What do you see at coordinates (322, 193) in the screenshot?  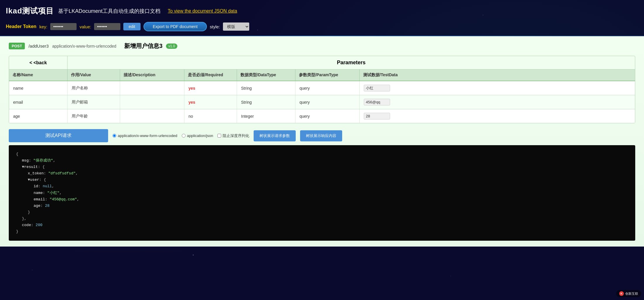 I see `json-line-7: name: "小红",` at bounding box center [322, 193].